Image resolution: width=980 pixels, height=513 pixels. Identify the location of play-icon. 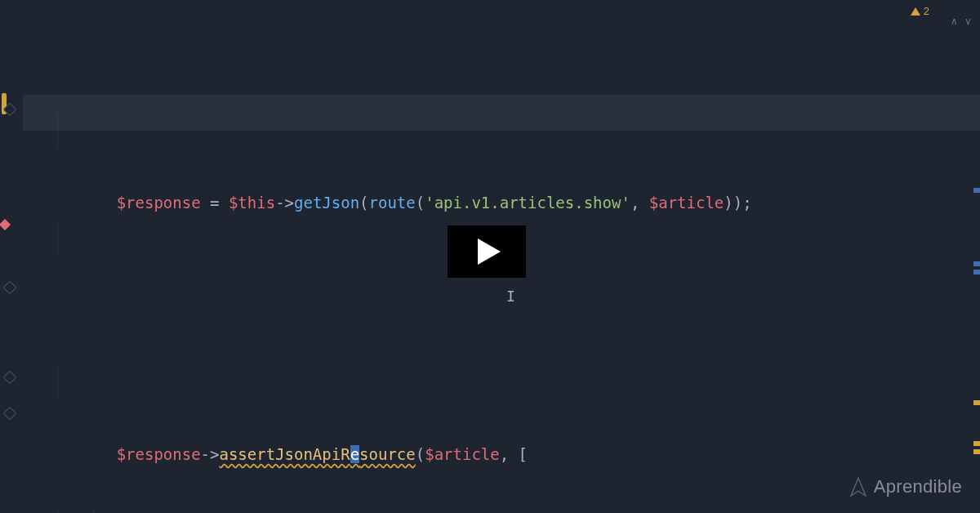
(489, 252).